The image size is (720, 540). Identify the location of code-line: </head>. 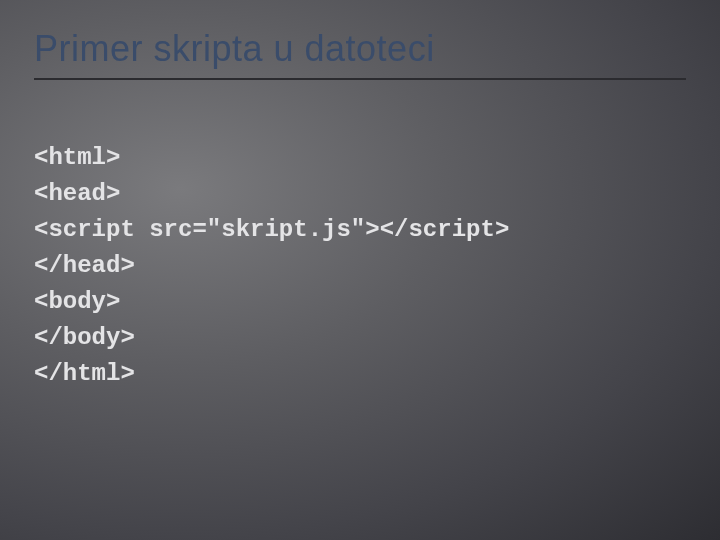
(84, 266).